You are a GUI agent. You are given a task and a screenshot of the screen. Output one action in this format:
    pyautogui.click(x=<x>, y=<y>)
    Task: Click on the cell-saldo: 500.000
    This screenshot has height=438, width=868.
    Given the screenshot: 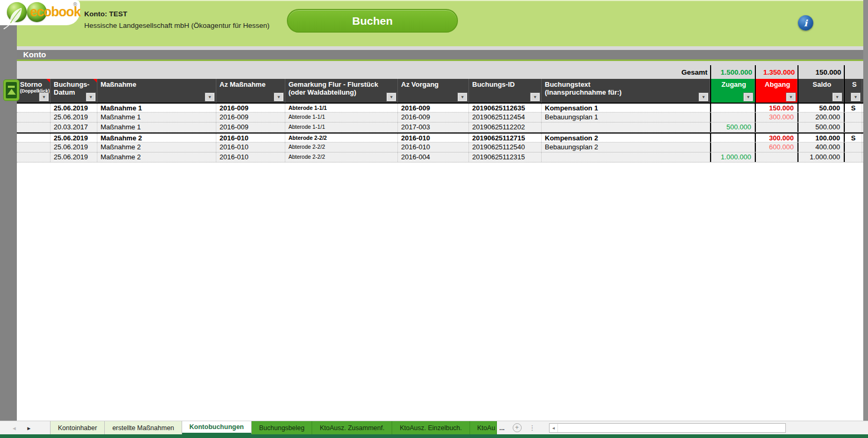 What is the action you would take?
    pyautogui.click(x=821, y=127)
    